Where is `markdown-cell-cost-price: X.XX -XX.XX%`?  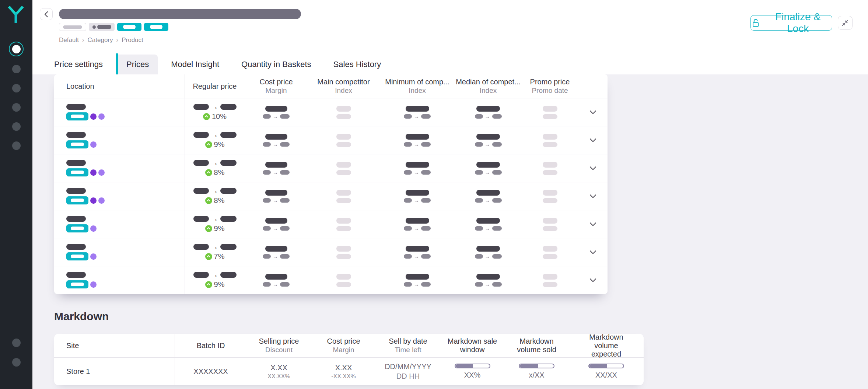 markdown-cell-cost-price: X.XX -XX.XX% is located at coordinates (343, 371).